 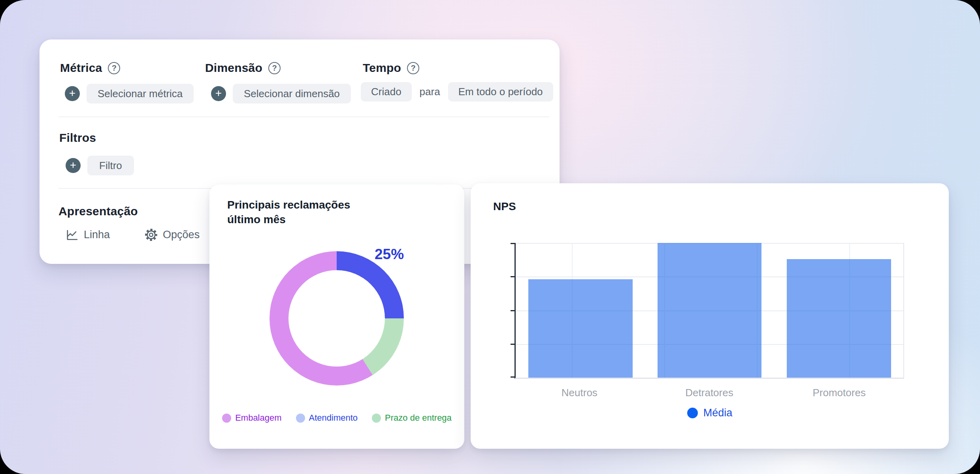 What do you see at coordinates (129, 94) in the screenshot?
I see `metric-controls: + Selecionar métrica` at bounding box center [129, 94].